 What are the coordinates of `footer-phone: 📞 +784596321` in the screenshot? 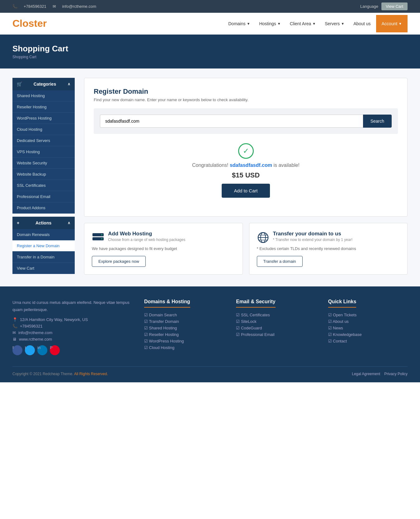 It's located at (72, 326).